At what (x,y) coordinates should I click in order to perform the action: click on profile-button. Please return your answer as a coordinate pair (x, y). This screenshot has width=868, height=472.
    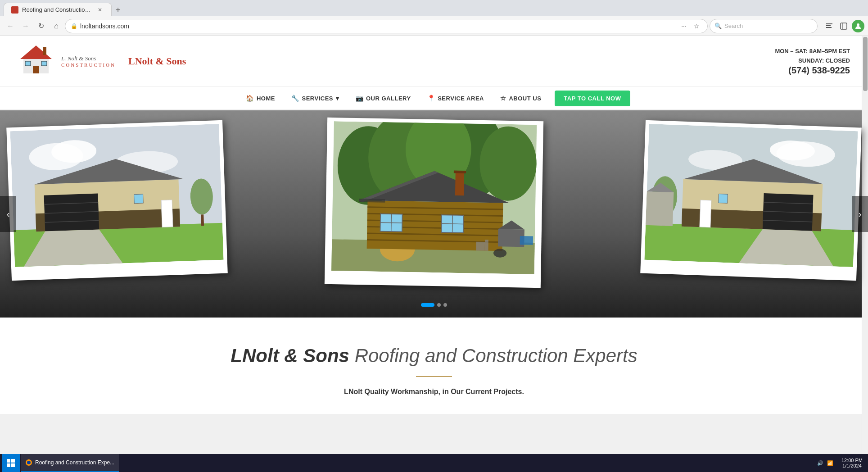
    Looking at the image, I should click on (858, 26).